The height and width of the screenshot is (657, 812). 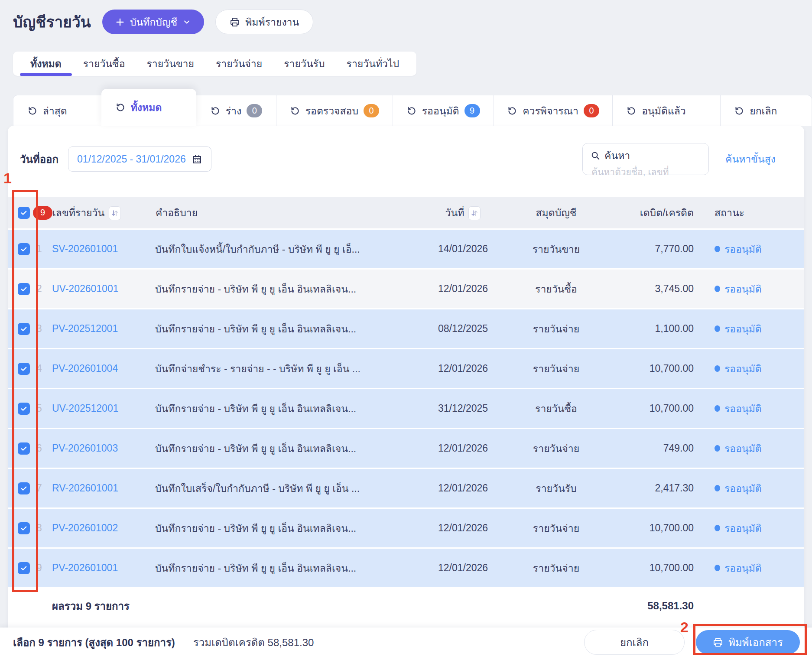 I want to click on row-date: 31/12/2025, so click(x=463, y=408).